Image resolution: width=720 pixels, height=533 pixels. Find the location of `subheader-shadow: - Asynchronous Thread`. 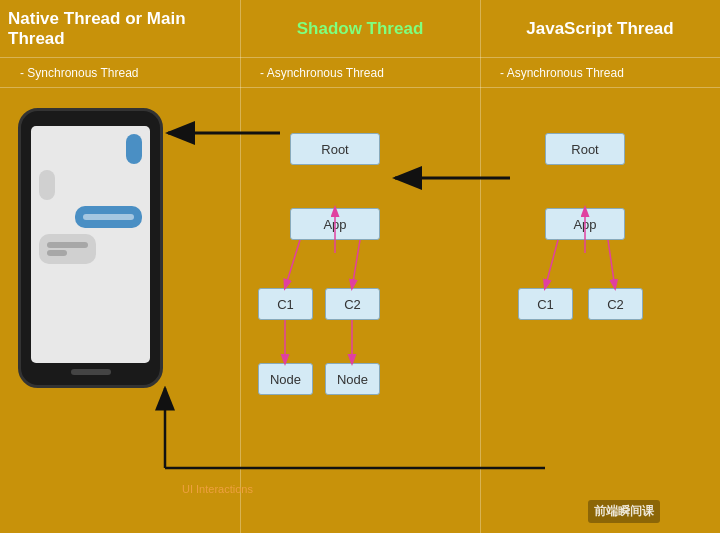

subheader-shadow: - Asynchronous Thread is located at coordinates (360, 72).